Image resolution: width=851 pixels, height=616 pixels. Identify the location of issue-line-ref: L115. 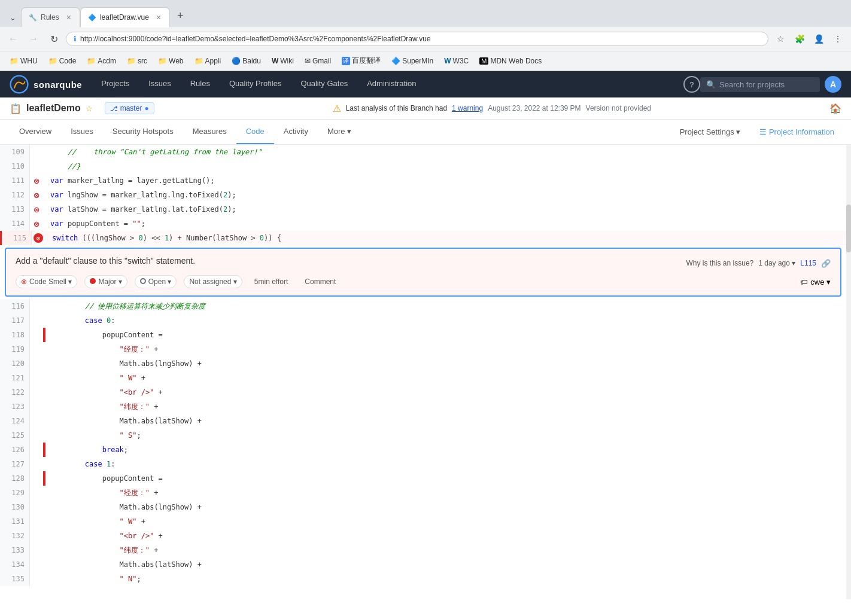
(808, 263).